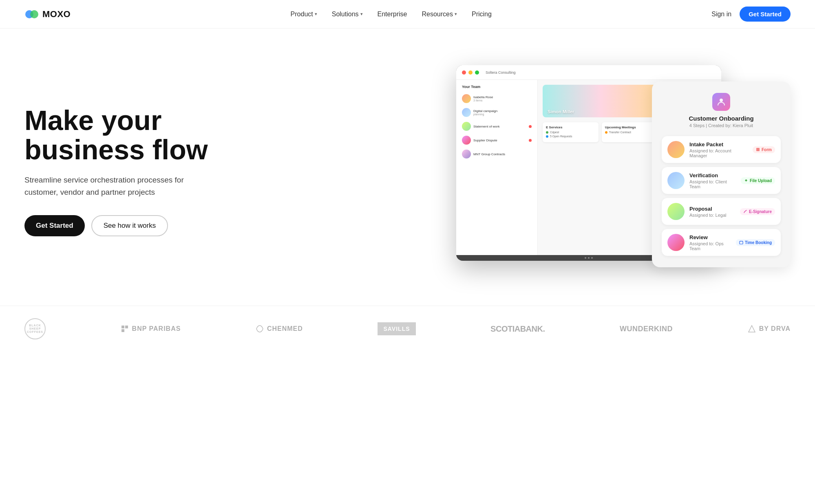 The height and width of the screenshot is (504, 815). I want to click on list-item: Intake Packet Assigned to: Account Manag…, so click(721, 150).